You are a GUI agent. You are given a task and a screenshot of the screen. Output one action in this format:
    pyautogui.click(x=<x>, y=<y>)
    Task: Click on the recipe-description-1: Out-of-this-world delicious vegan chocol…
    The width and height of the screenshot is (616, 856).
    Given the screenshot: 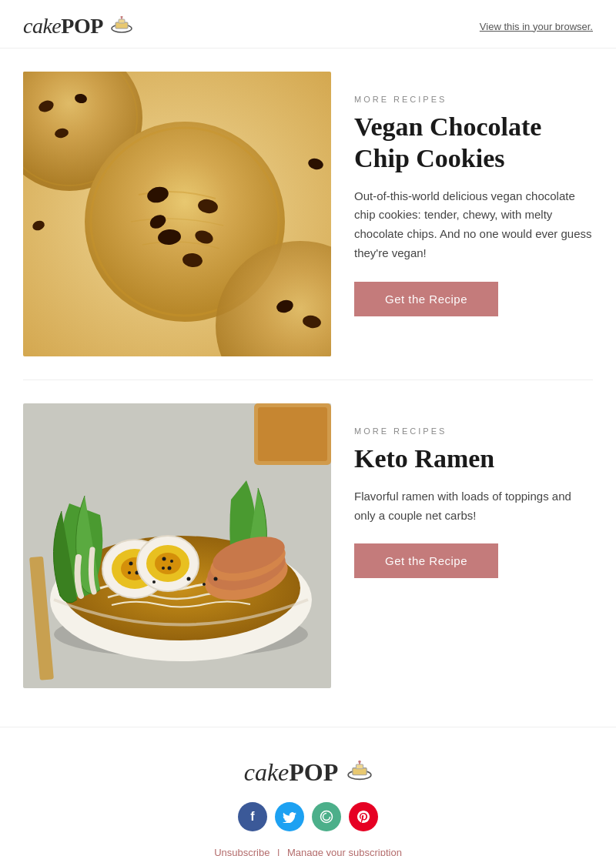 What is the action you would take?
    pyautogui.click(x=474, y=225)
    